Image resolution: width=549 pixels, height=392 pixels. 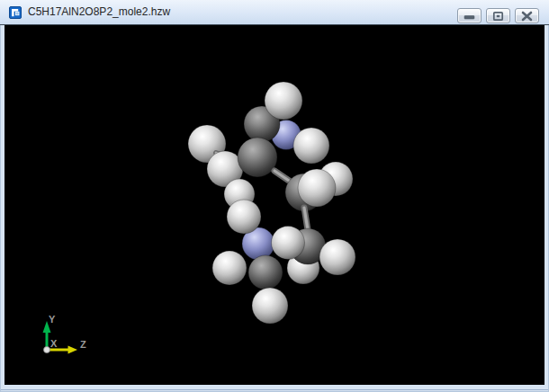 I want to click on window-frame-line, so click(x=274, y=390).